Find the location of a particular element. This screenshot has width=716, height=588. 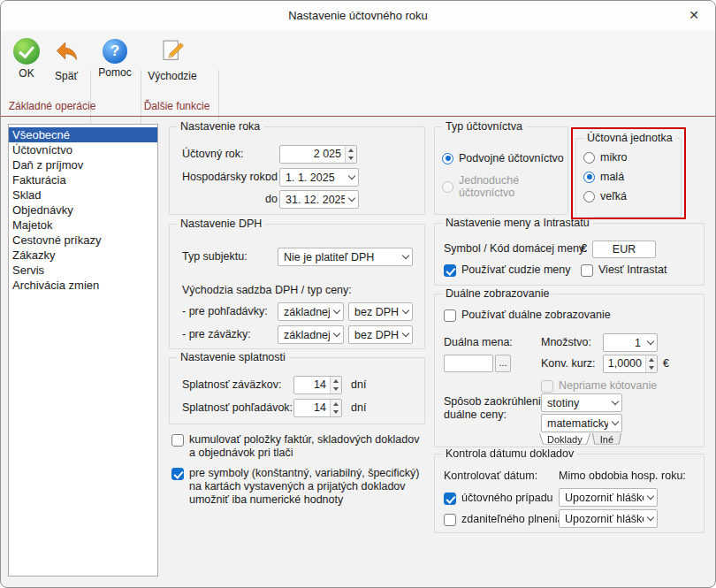

accounting-type-title: Typ účtovníctva is located at coordinates (484, 127).